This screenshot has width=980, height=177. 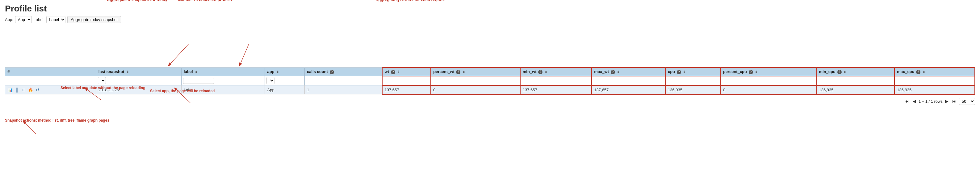 I want to click on col-max-wt: max_wt ? ⇕, so click(x=628, y=72).